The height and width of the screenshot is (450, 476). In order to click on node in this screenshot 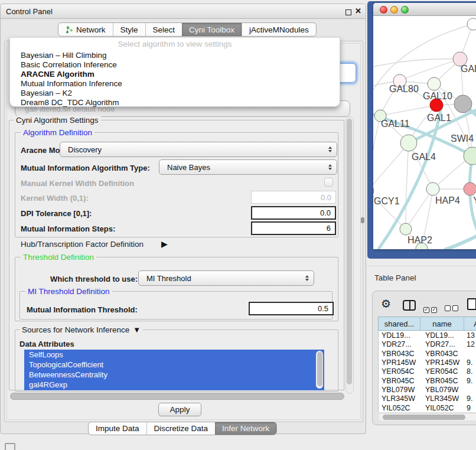, I will do `click(471, 24)`.